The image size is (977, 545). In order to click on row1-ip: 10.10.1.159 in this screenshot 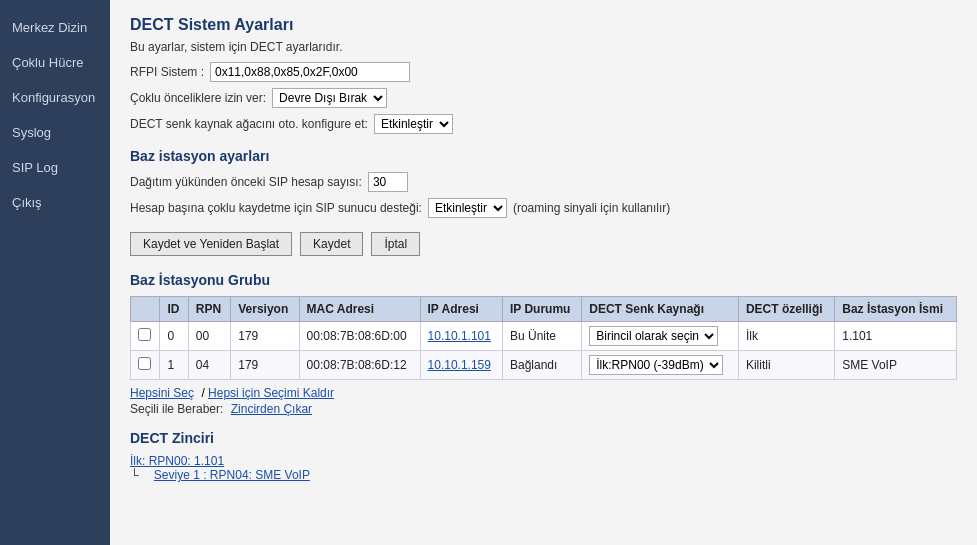, I will do `click(461, 366)`.